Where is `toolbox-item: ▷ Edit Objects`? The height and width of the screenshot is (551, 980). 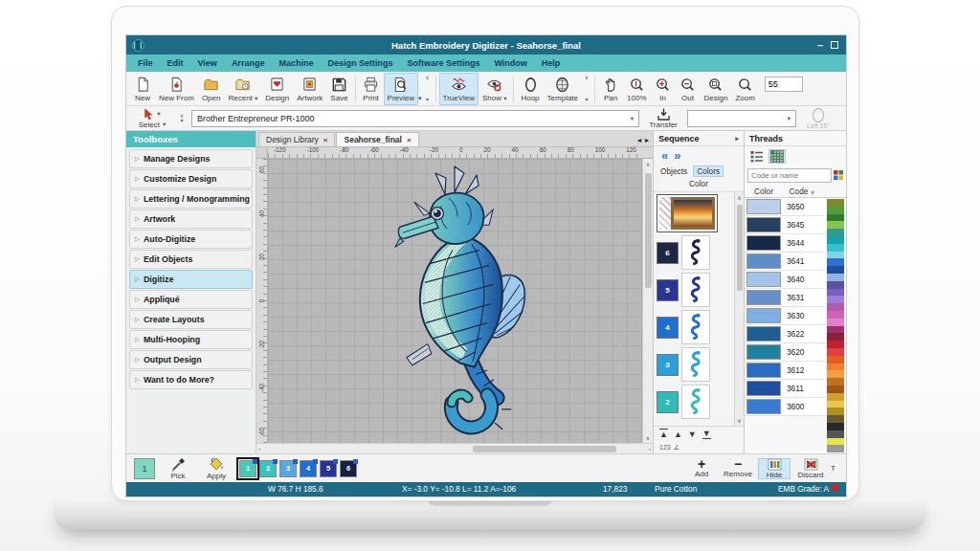
toolbox-item: ▷ Edit Objects is located at coordinates (191, 259).